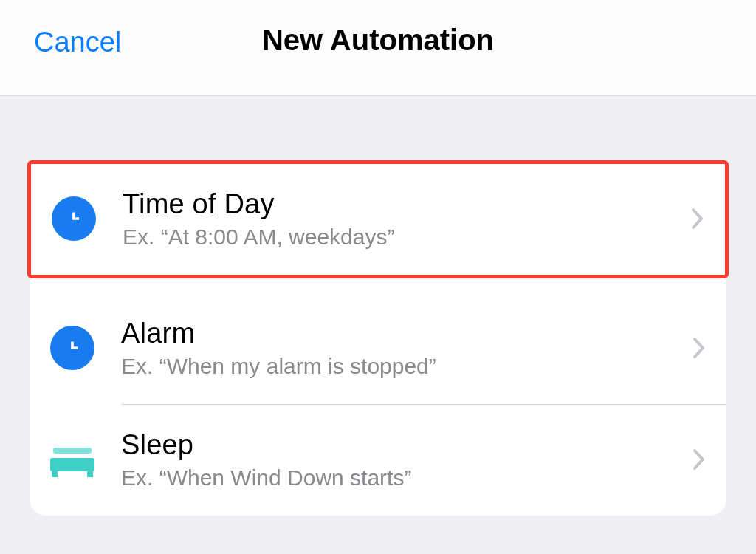  Describe the element at coordinates (401, 219) in the screenshot. I see `row-texts: Time of Day Ex. “At 8:00 AM, weekdays”` at that location.